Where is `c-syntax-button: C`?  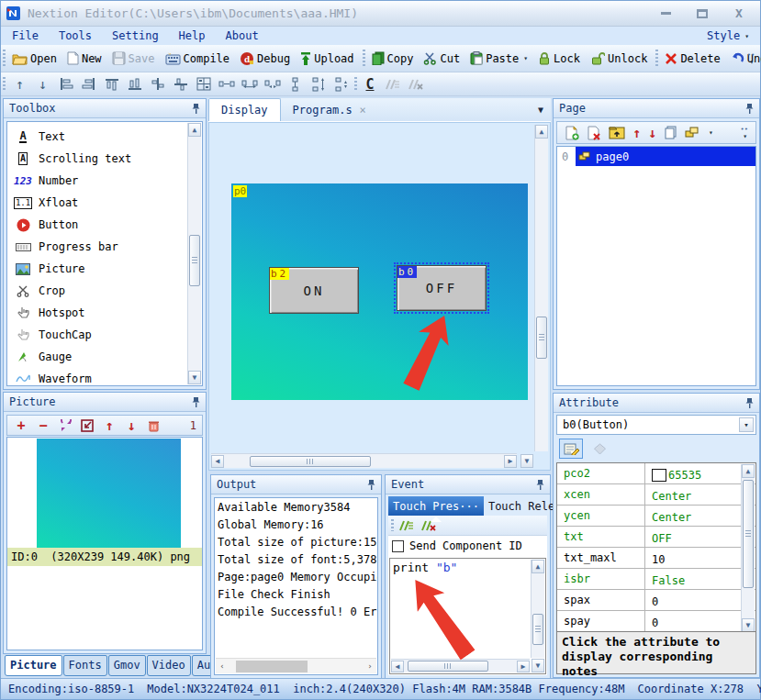 c-syntax-button: C is located at coordinates (370, 84).